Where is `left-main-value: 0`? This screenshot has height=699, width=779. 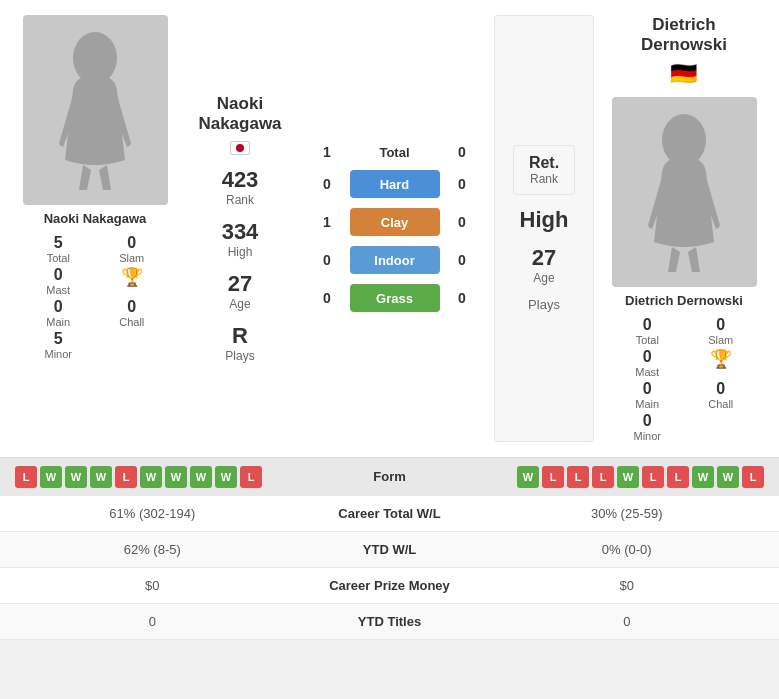
left-main-value: 0 is located at coordinates (58, 307).